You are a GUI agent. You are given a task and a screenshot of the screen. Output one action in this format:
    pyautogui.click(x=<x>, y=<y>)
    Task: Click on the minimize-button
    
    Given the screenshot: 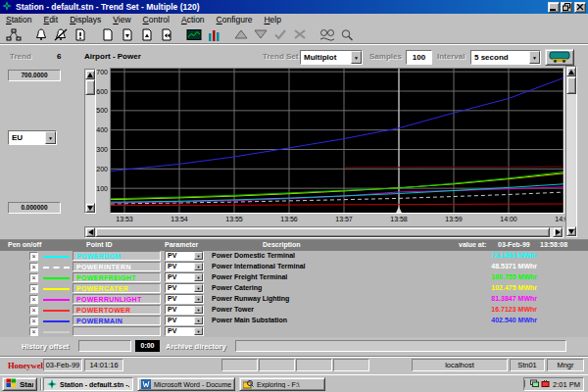 What is the action you would take?
    pyautogui.click(x=554, y=8)
    